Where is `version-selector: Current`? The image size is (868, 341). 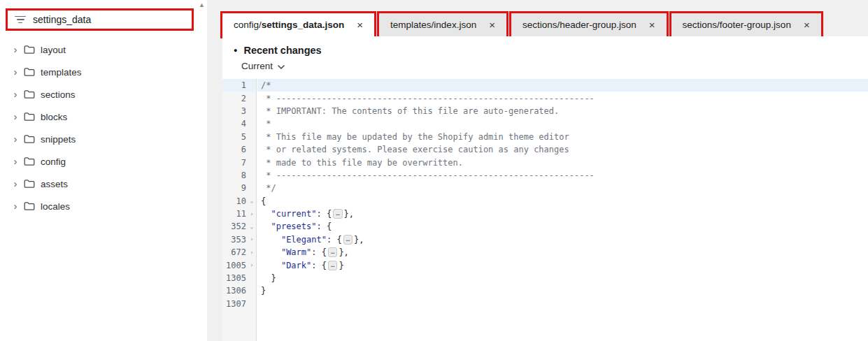 version-selector: Current is located at coordinates (253, 64).